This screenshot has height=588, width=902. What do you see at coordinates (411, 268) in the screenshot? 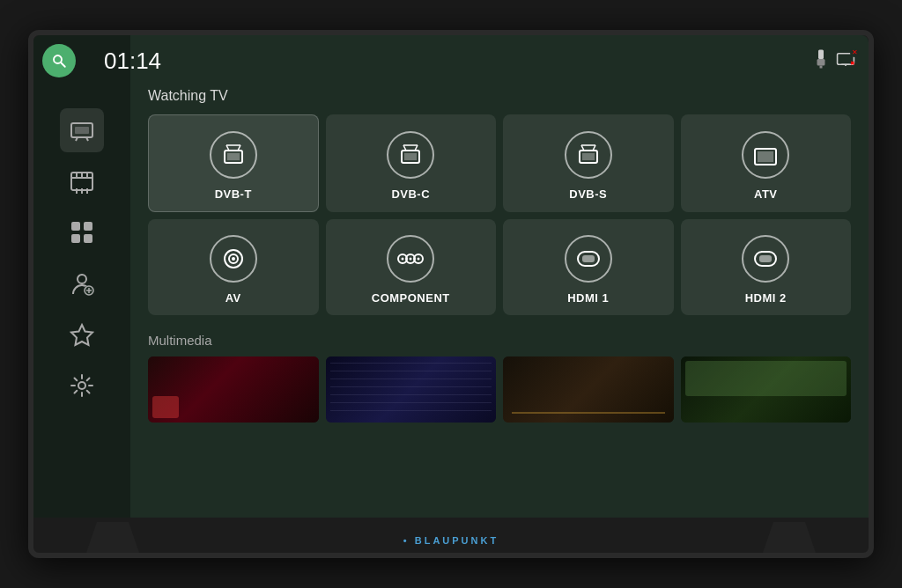
I see `source-component: COMPONENT` at bounding box center [411, 268].